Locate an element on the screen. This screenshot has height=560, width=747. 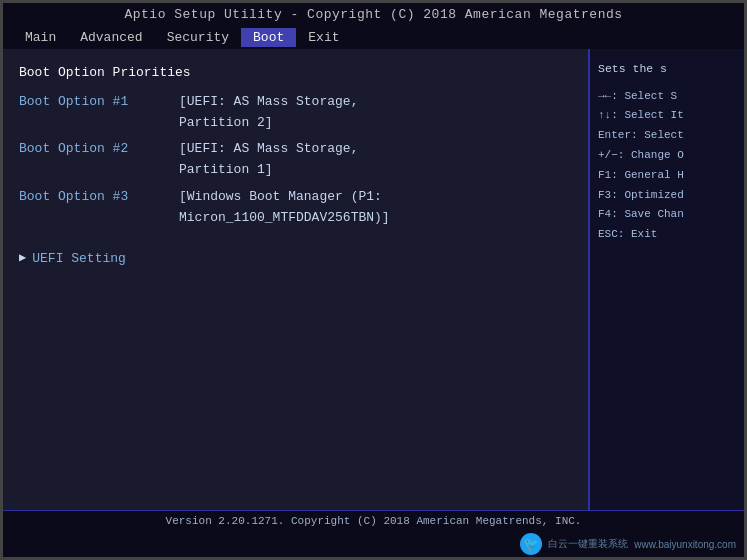
menu-item-advanced: Advanced is located at coordinates (111, 38).